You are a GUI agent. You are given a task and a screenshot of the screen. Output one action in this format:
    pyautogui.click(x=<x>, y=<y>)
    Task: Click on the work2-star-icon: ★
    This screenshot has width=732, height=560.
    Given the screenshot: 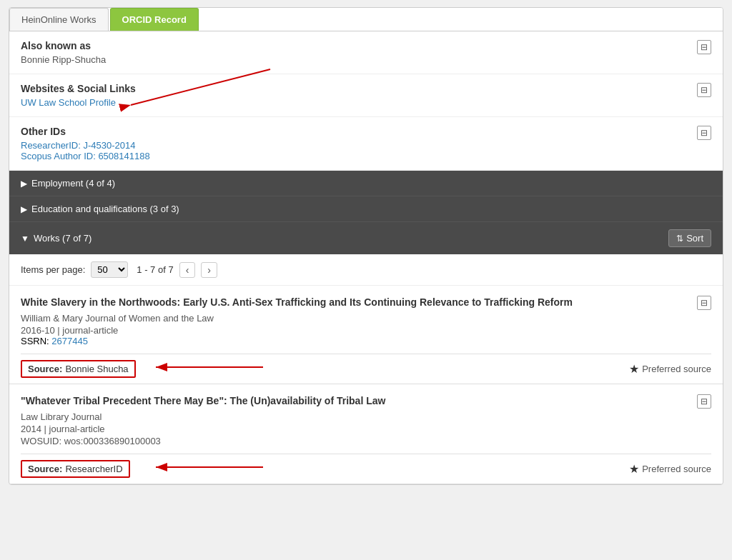 What is the action you would take?
    pyautogui.click(x=634, y=469)
    